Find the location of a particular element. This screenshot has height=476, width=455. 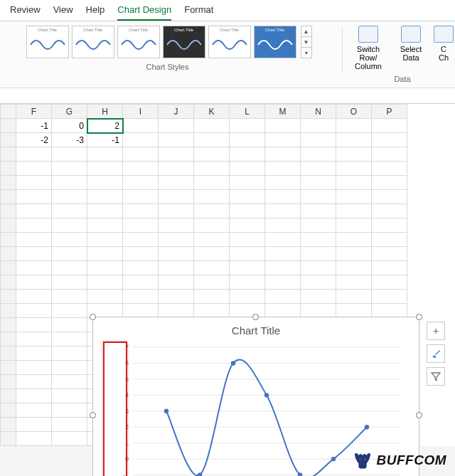

select-data-icon is located at coordinates (411, 34).